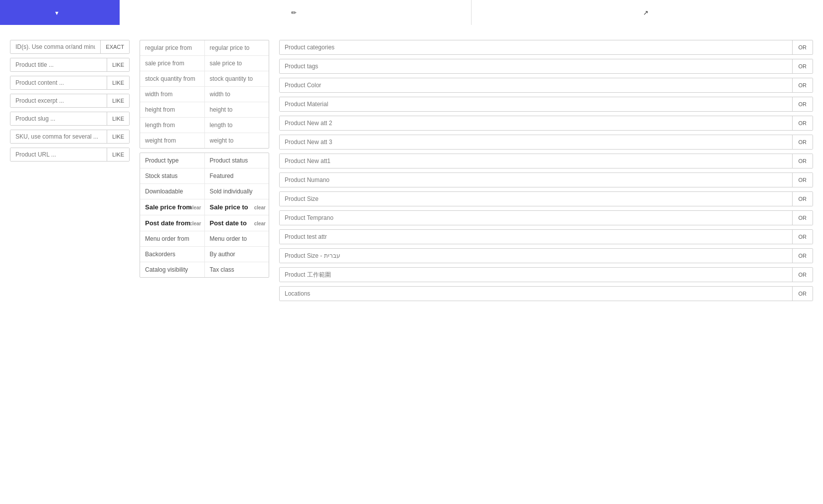  Describe the element at coordinates (172, 191) in the screenshot. I see `dropdown-left-2: Downloadable` at that location.